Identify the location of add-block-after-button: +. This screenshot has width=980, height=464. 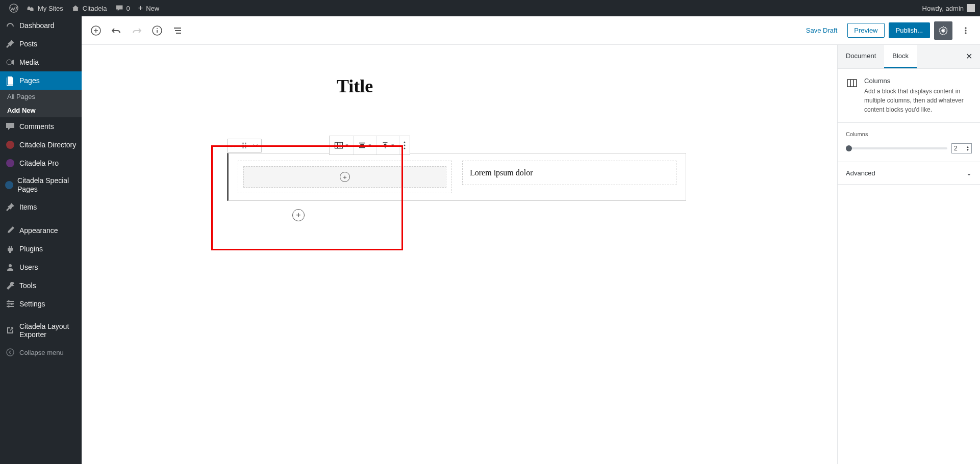
(298, 215).